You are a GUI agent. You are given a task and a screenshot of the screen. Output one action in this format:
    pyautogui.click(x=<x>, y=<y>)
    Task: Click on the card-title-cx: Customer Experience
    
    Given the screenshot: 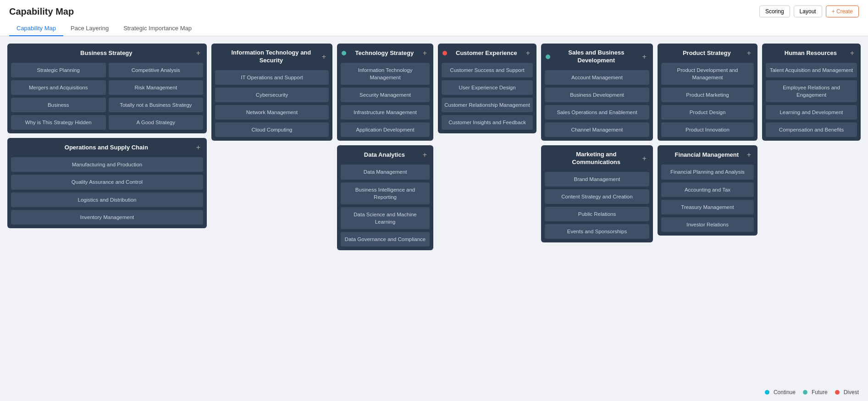 What is the action you would take?
    pyautogui.click(x=487, y=53)
    